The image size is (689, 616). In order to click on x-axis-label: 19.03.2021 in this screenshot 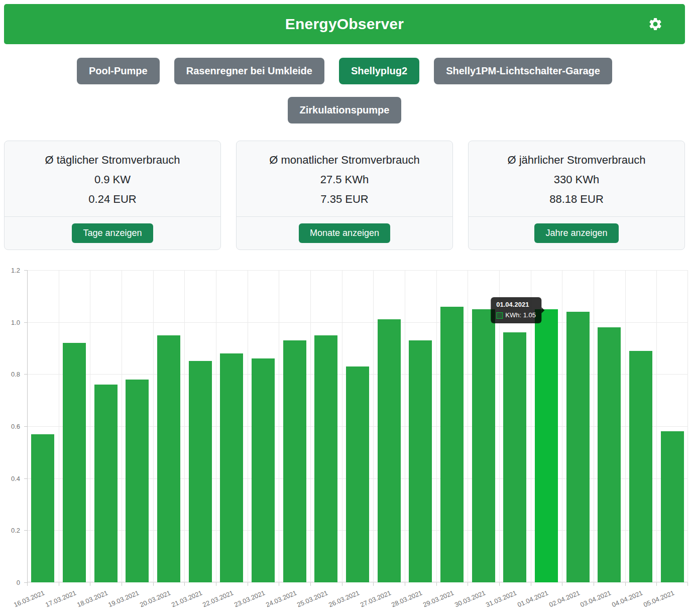, I will do `click(124, 598)`.